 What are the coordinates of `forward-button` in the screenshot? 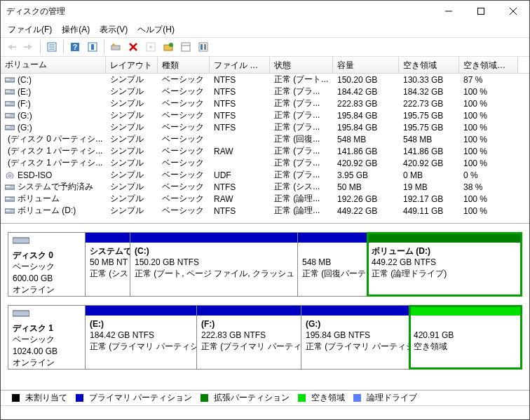 It's located at (29, 47).